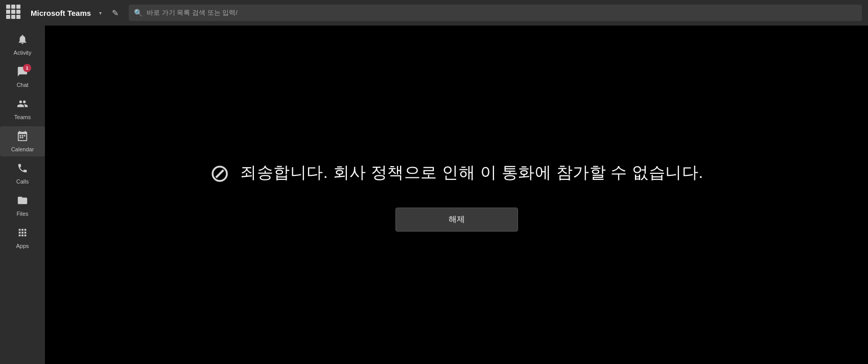 Image resolution: width=868 pixels, height=364 pixels. I want to click on calls-icon, so click(22, 170).